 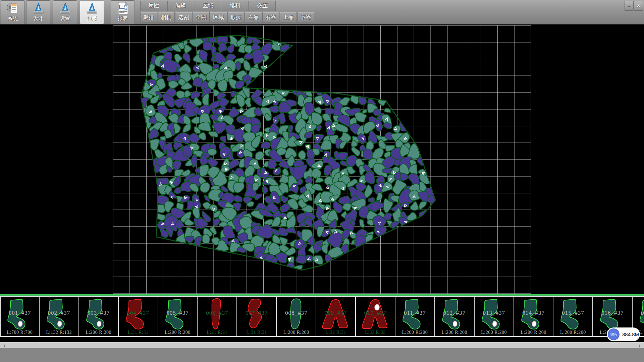 I want to click on piece-id: 009_#37, so click(x=336, y=313).